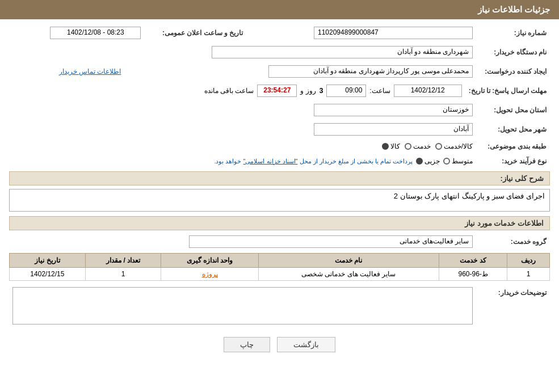 This screenshot has height=392, width=559. I want to click on table-header-name: نام خدمت, so click(348, 261).